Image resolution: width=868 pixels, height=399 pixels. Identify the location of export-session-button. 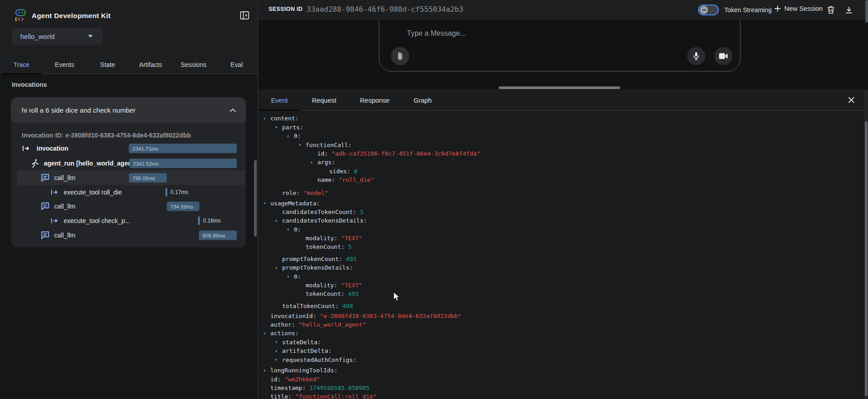
(849, 10).